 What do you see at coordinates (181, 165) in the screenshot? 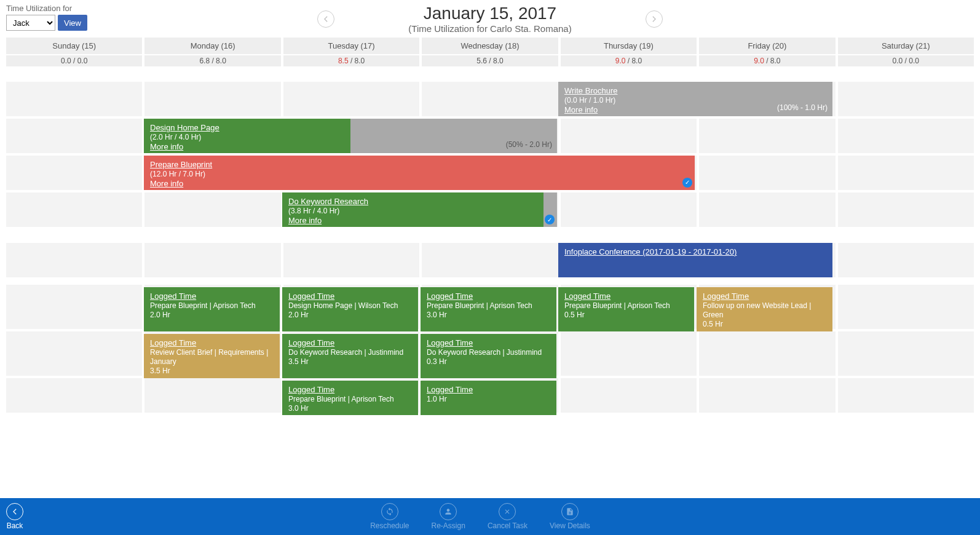
I see `task-link: Prepare Blueprint` at bounding box center [181, 165].